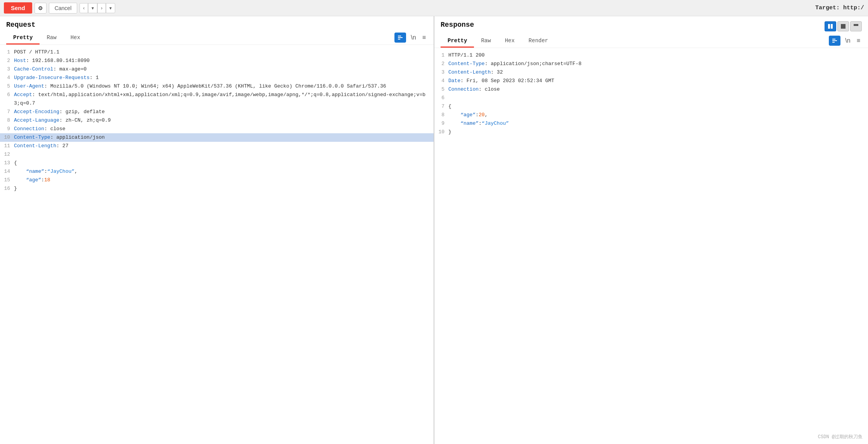 The image size is (868, 444). What do you see at coordinates (217, 172) in the screenshot?
I see `code-line: 14 “name”:“JayChou”,` at bounding box center [217, 172].